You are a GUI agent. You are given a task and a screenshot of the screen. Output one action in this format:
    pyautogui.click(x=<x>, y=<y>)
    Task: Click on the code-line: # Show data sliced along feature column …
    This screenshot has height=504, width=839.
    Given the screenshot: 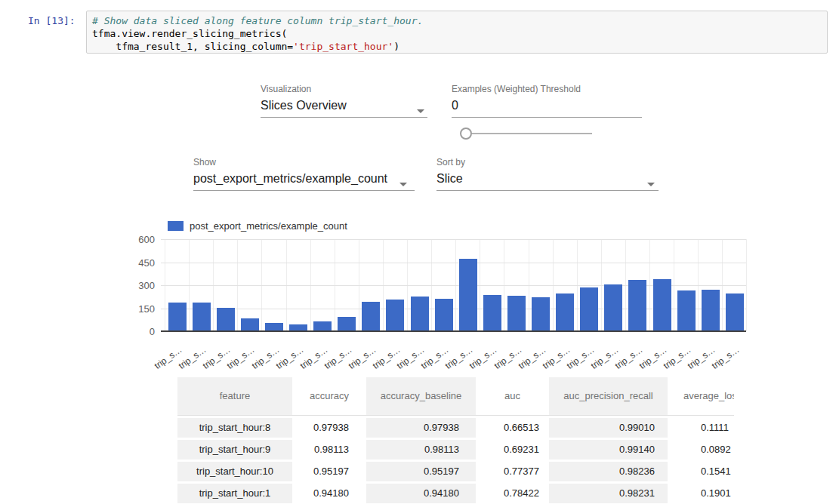 What is the action you would take?
    pyautogui.click(x=457, y=21)
    